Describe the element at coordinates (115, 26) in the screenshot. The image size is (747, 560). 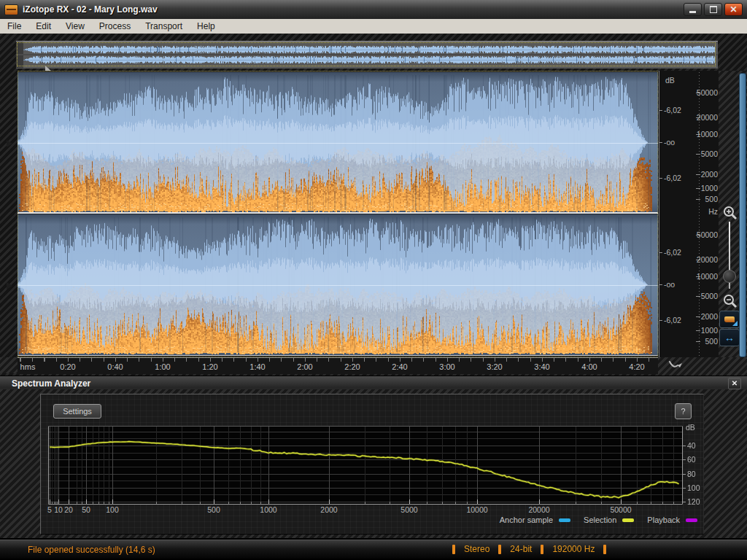
I see `menu-item-process: Process` at that location.